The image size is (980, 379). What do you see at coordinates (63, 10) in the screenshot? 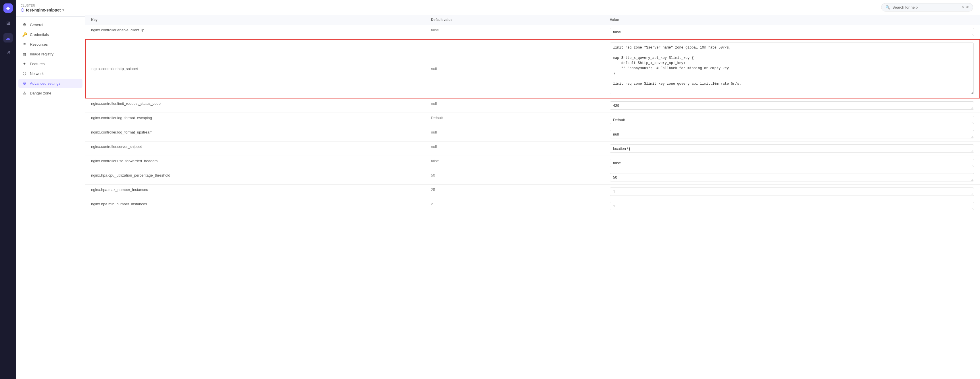
I see `chevron-down-icon: ▾` at bounding box center [63, 10].